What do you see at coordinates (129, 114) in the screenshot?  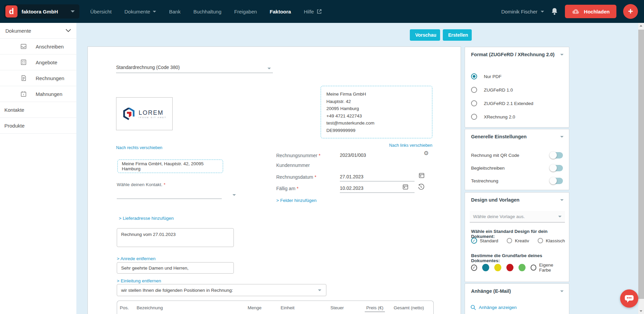 I see `lorem-logo-icon` at bounding box center [129, 114].